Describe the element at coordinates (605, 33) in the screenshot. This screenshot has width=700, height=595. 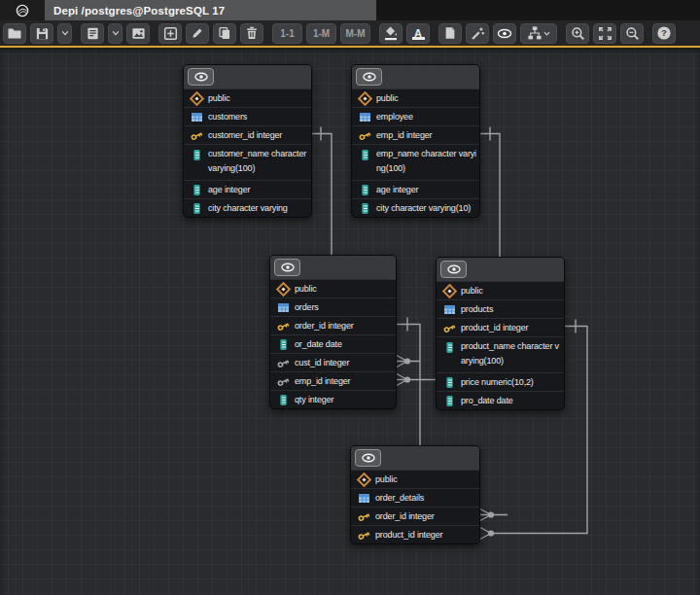
I see `zoom-to-fit-button` at that location.